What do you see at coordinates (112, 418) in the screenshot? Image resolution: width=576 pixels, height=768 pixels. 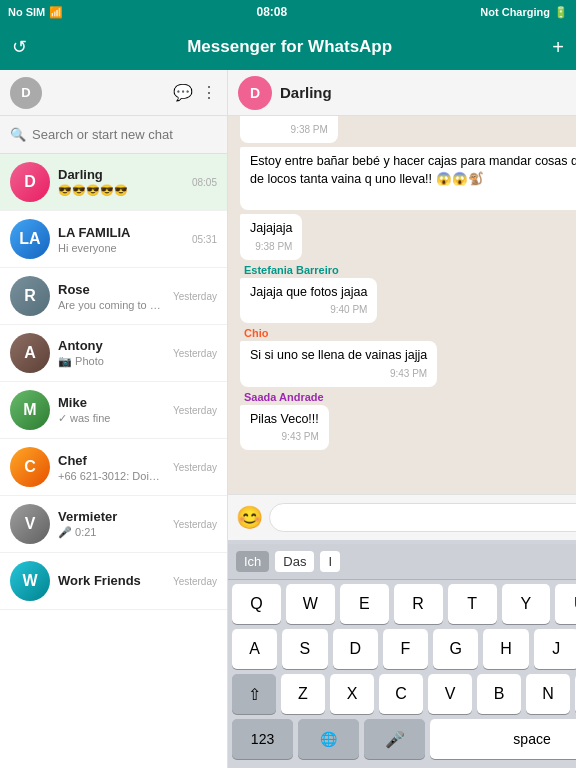 I see `chat-preview-mike: ✓ was fine` at bounding box center [112, 418].